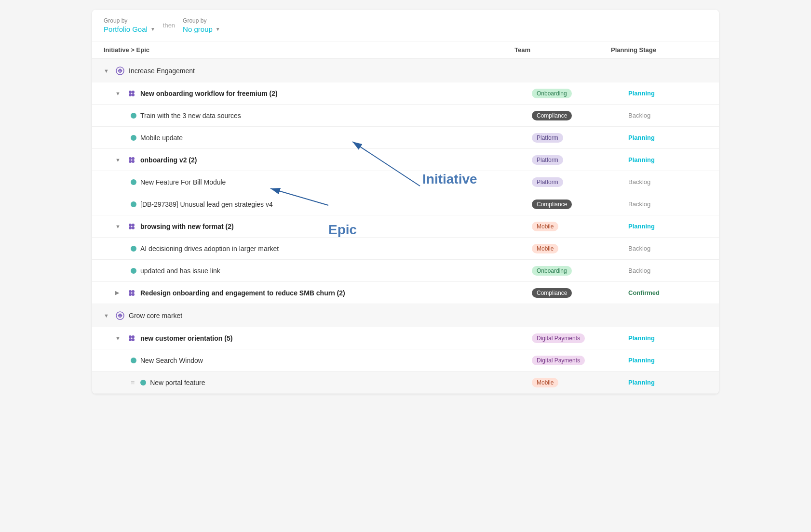 Image resolution: width=811 pixels, height=532 pixels. I want to click on table-header: Initiative > Epic Team Planning Stage, so click(406, 50).